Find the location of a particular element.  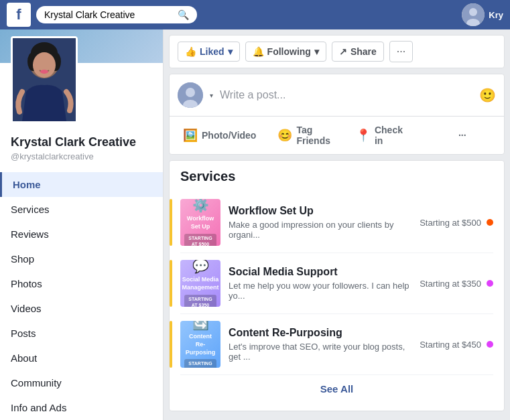

top-navigation: f 🔍 Kry is located at coordinates (255, 15).